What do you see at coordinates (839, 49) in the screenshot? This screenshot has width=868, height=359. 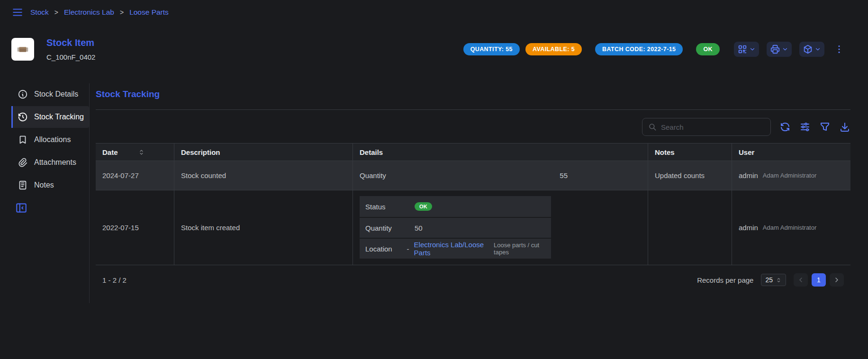 I see `more-options-button` at bounding box center [839, 49].